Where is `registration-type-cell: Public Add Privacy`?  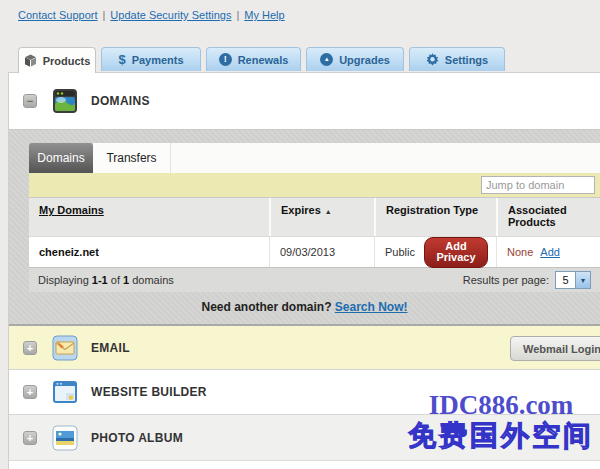 registration-type-cell: Public Add Privacy is located at coordinates (435, 252).